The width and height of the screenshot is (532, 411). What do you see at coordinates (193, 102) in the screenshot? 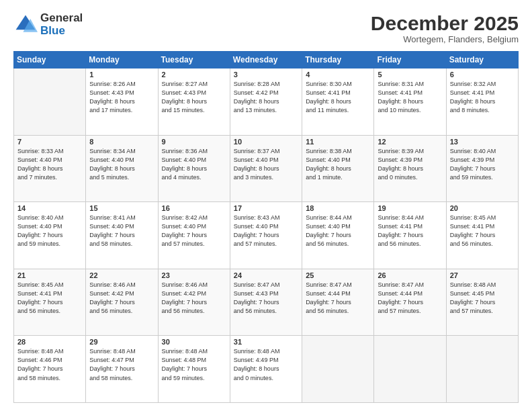
I see `table-row: 2Sunrise: 8:27 AM Sunset: 4:43 PM Daylig…` at bounding box center [193, 102].